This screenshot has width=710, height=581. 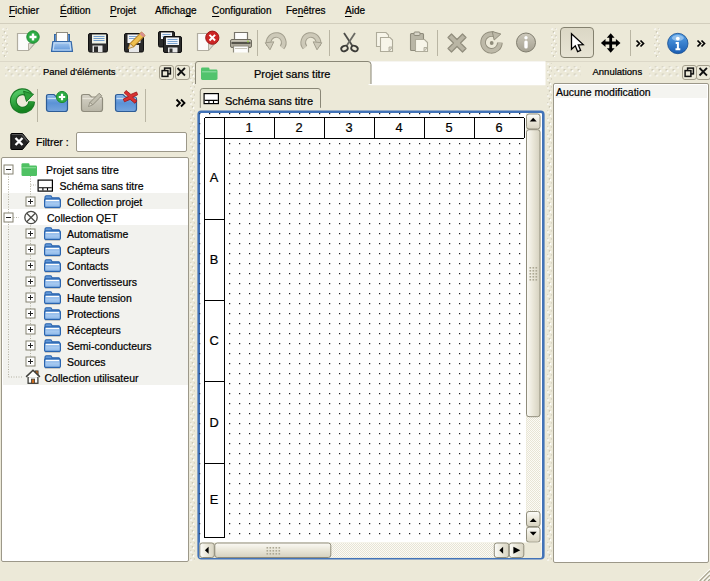 I want to click on svg-text: B, so click(x=214, y=260).